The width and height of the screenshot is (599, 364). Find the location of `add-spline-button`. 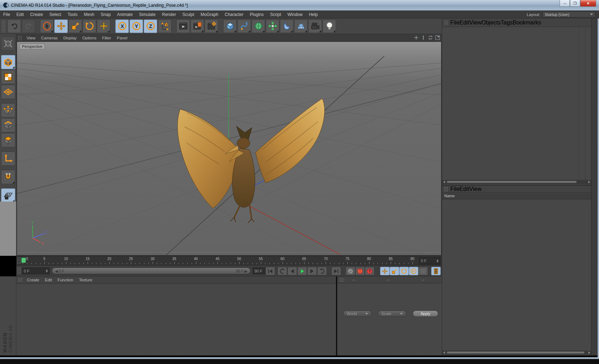

add-spline-button is located at coordinates (244, 26).